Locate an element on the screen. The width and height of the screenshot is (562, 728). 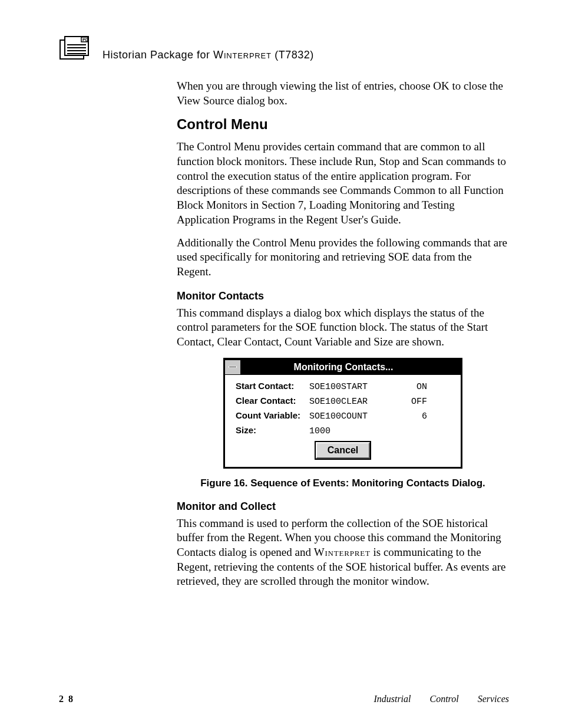
monitor-contacts-paragraph: This command displays a dialog box which… is located at coordinates (343, 328).